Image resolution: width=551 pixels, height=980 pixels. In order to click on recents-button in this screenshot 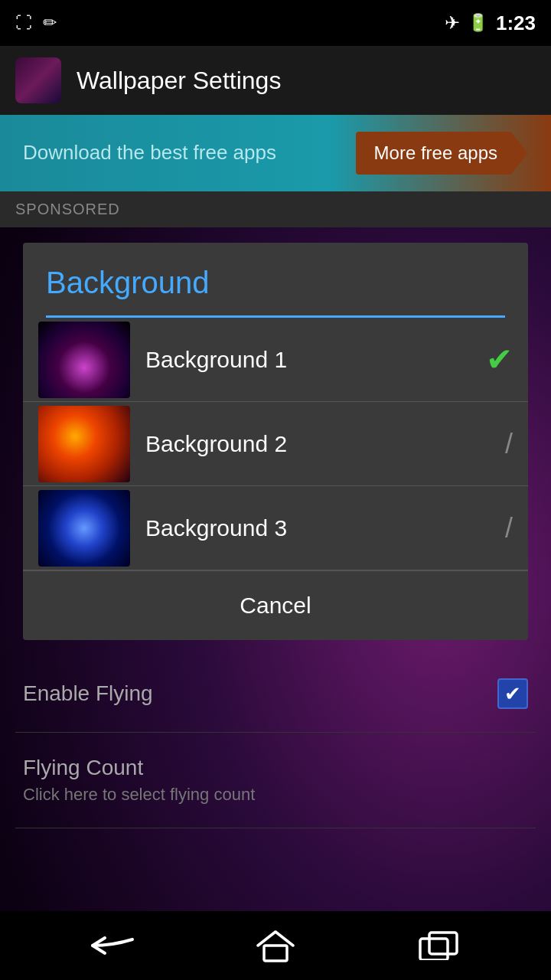, I will do `click(439, 946)`.